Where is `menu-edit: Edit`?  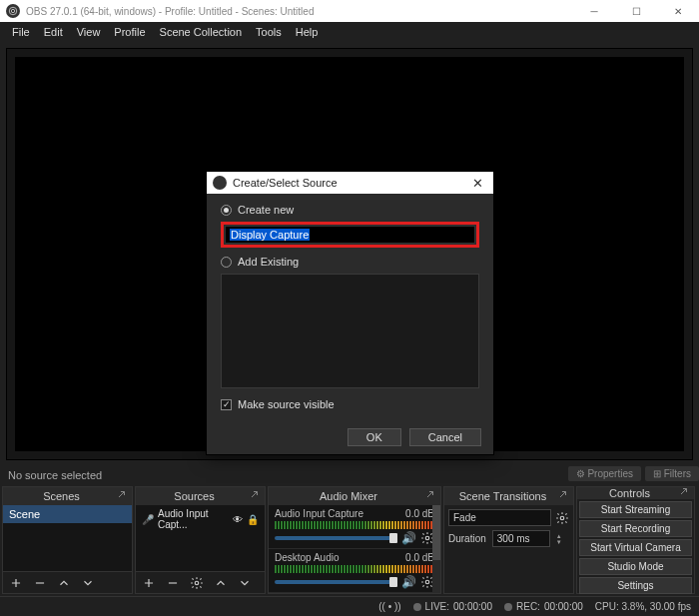
menu-edit: Edit is located at coordinates (54, 32).